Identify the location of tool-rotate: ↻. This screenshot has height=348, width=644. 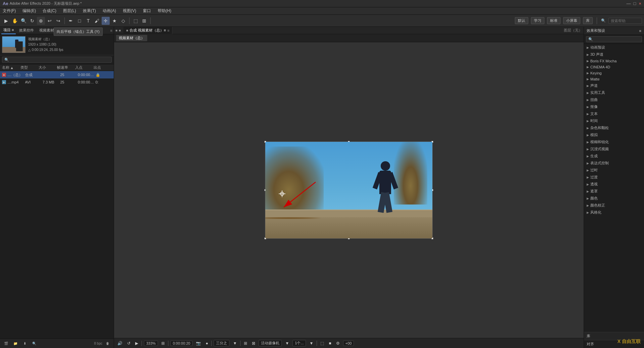
(32, 21).